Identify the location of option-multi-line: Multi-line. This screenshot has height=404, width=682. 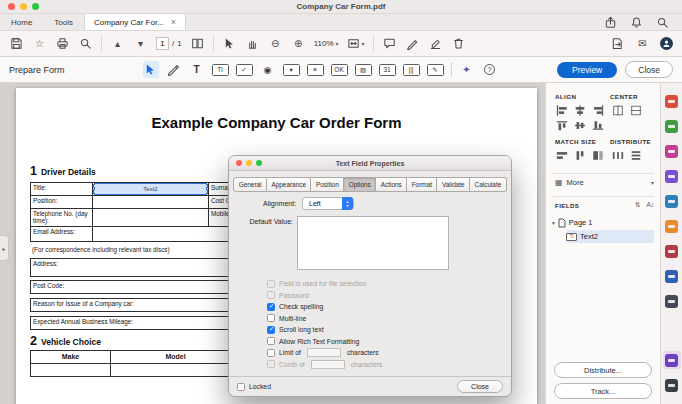
(384, 319).